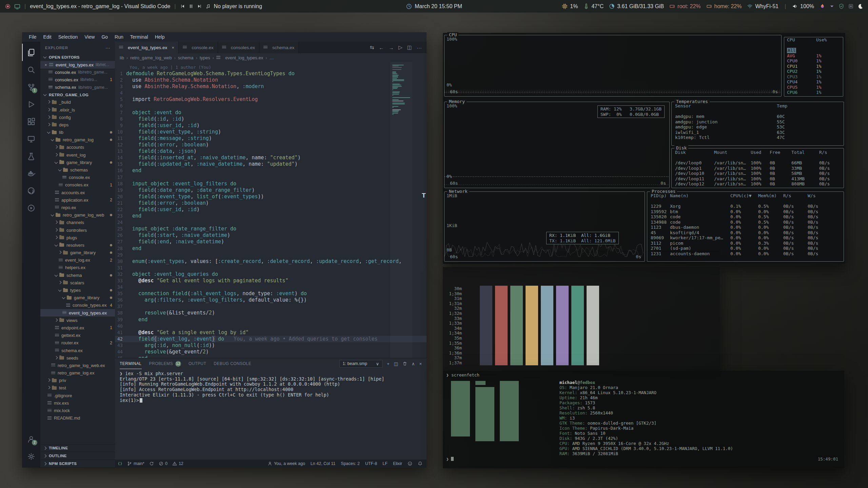 Image resolution: width=868 pixels, height=488 pixels. Describe the element at coordinates (139, 37) in the screenshot. I see `menu-terminal: Terminal` at that location.